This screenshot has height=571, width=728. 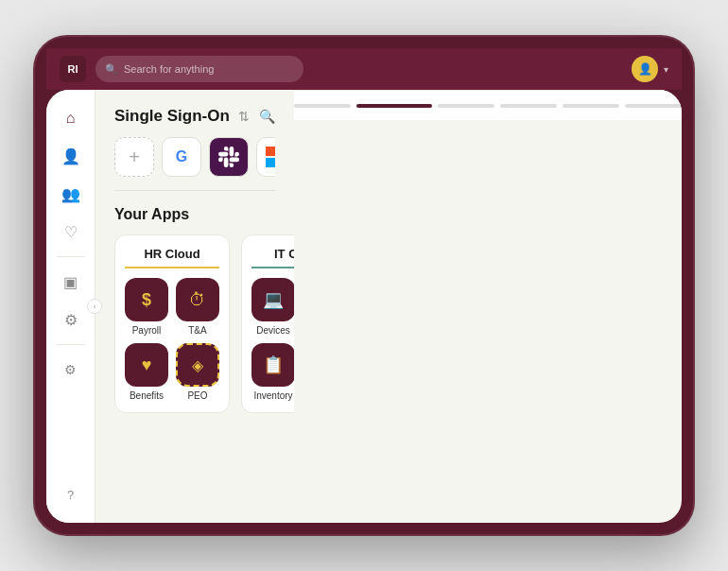 What do you see at coordinates (272, 306) in the screenshot?
I see `app-item-devices: 💻 Devices` at bounding box center [272, 306].